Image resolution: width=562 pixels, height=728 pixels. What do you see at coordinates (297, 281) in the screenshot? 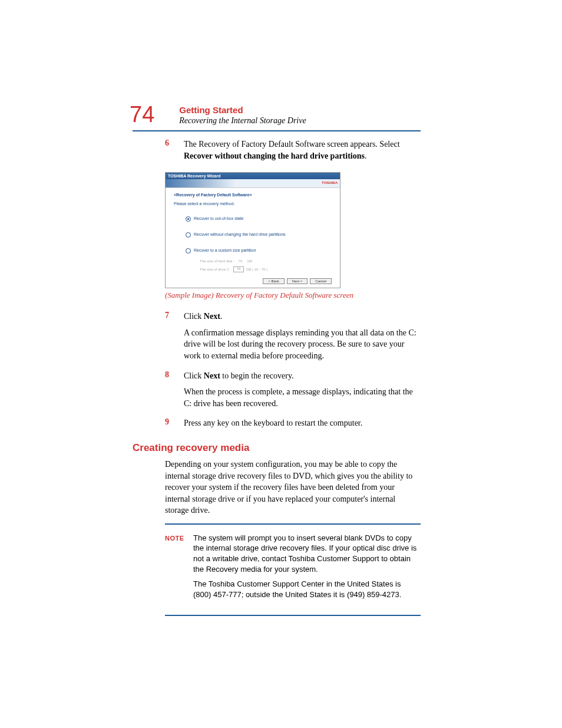
I see `next-button: Next >` at bounding box center [297, 281].